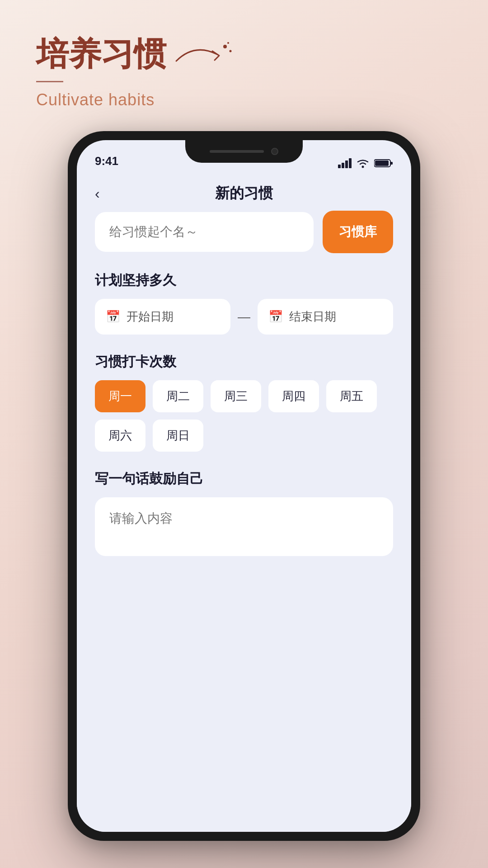 The width and height of the screenshot is (488, 868). What do you see at coordinates (244, 232) in the screenshot?
I see `name-input-row: 习惯库` at bounding box center [244, 232].